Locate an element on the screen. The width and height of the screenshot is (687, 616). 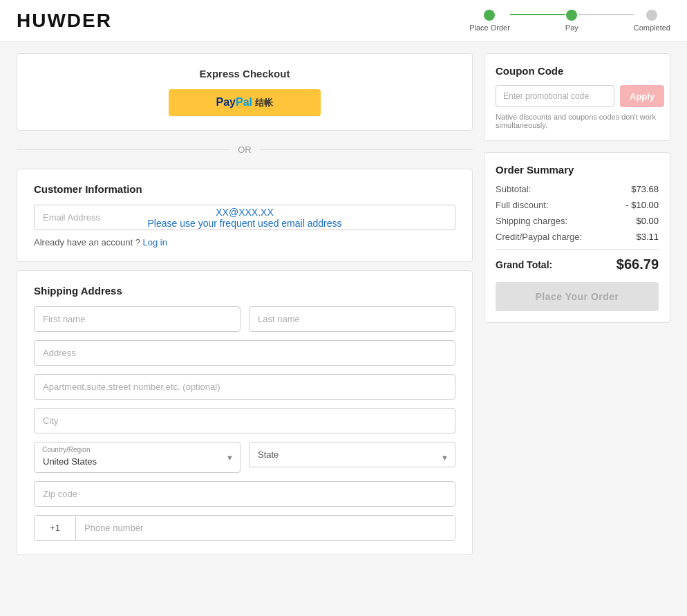
coupon-row: Apply is located at coordinates (577, 96).